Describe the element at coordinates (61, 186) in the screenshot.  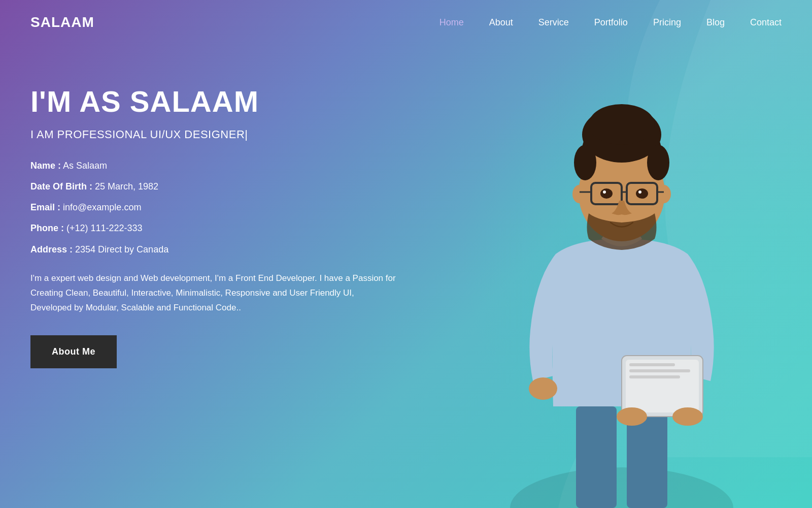
I see `dob-label: Date Of Birth :` at that location.